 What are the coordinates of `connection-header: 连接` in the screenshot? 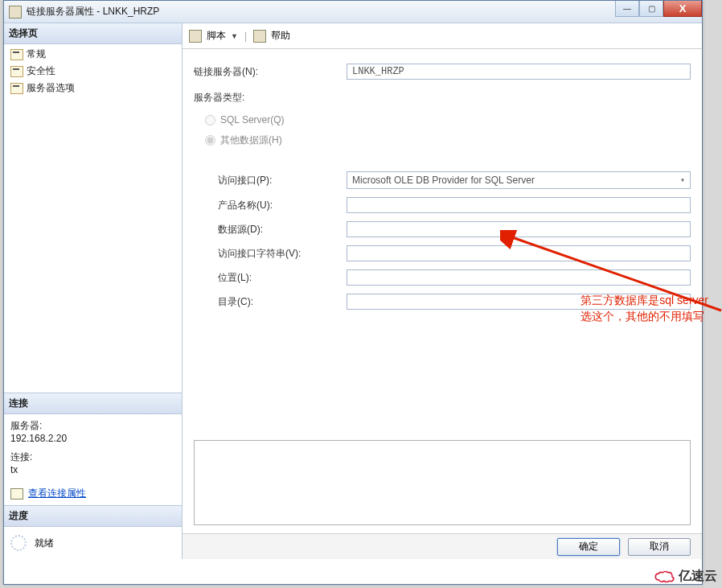 It's located at (93, 404).